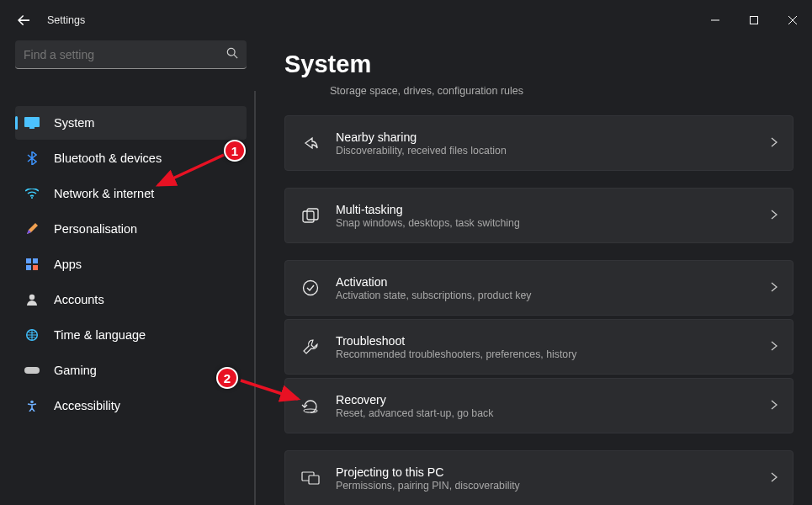 This screenshot has width=812, height=505. Describe the element at coordinates (32, 264) in the screenshot. I see `apps-icon` at that location.